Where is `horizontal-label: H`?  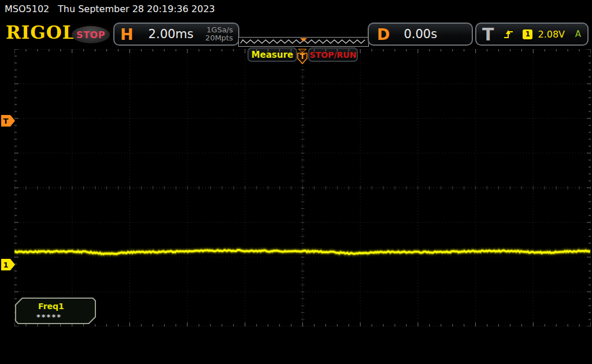
horizontal-label: H is located at coordinates (127, 35).